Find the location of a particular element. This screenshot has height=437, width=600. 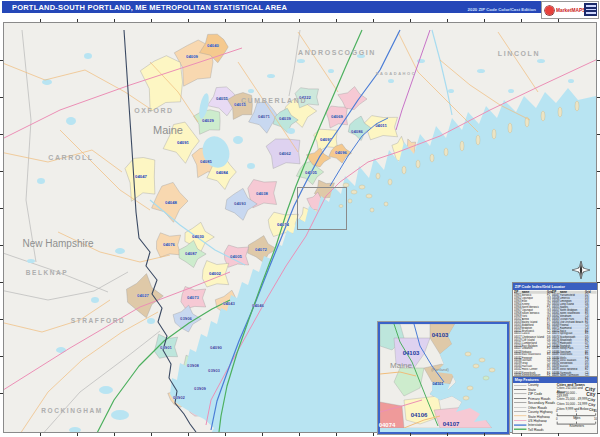

county-label: OXFORD is located at coordinates (154, 110).